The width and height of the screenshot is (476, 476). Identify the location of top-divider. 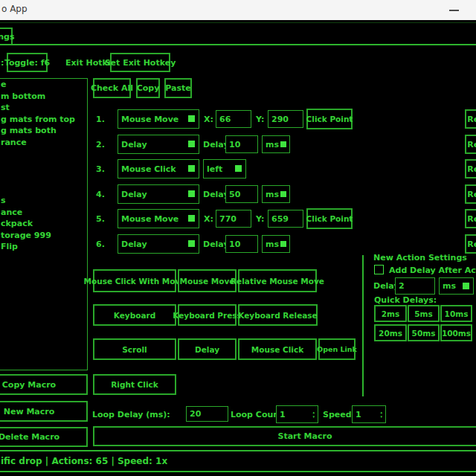
(238, 22).